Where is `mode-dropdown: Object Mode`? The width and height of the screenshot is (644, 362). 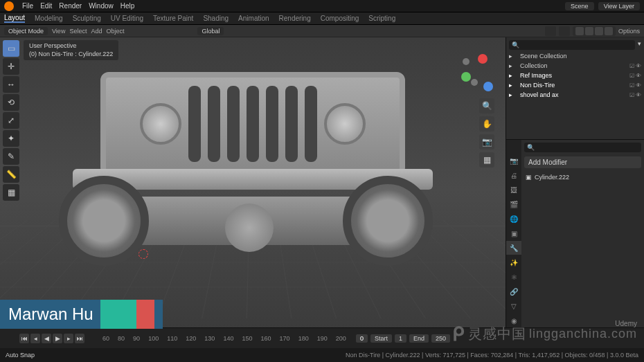
mode-dropdown: Object Mode is located at coordinates (26, 31).